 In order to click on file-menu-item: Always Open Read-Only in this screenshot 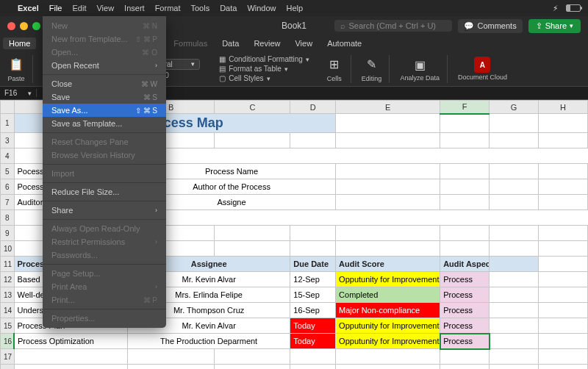, I will do `click(104, 229)`.